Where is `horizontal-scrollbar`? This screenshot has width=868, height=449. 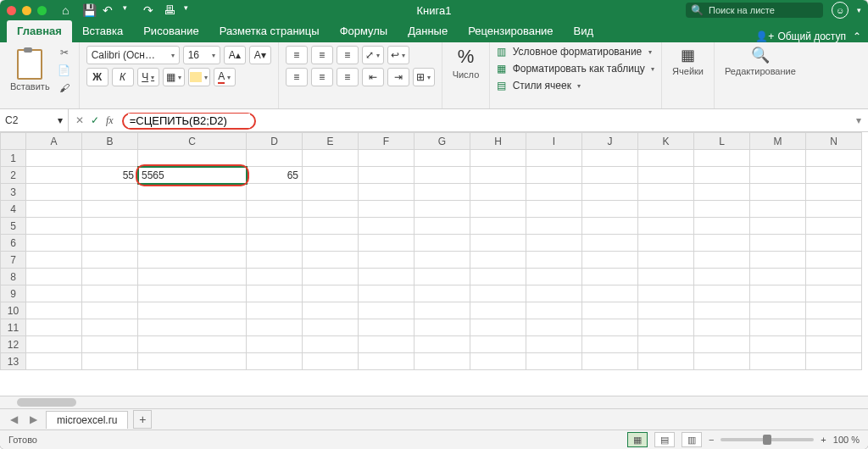
horizontal-scrollbar is located at coordinates (434, 402).